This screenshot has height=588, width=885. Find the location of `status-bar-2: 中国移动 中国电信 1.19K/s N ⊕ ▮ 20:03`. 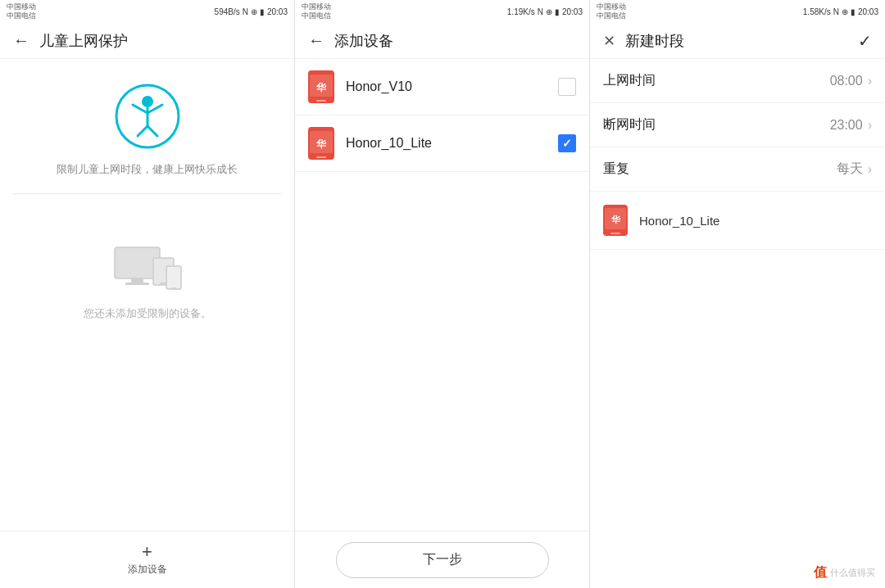

status-bar-2: 中国移动 中国电信 1.19K/s N ⊕ ▮ 20:03 is located at coordinates (442, 11).